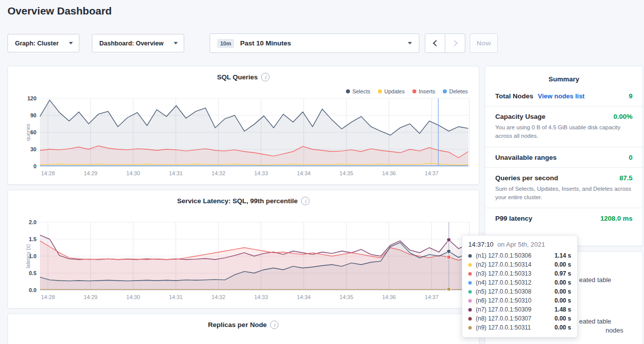 Image resolution: width=644 pixels, height=344 pixels. I want to click on tooltip-node-label: (n3) 127.0.0.1:50313, so click(503, 274).